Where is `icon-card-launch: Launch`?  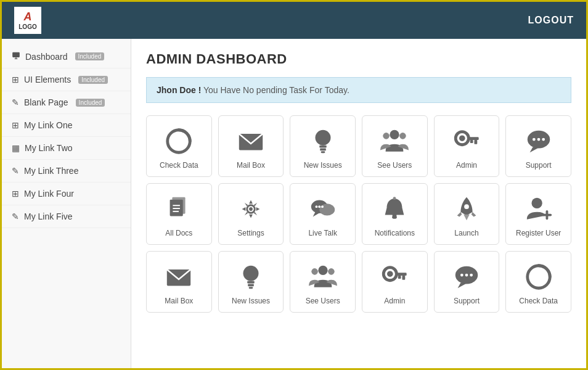 icon-card-launch: Launch is located at coordinates (467, 214).